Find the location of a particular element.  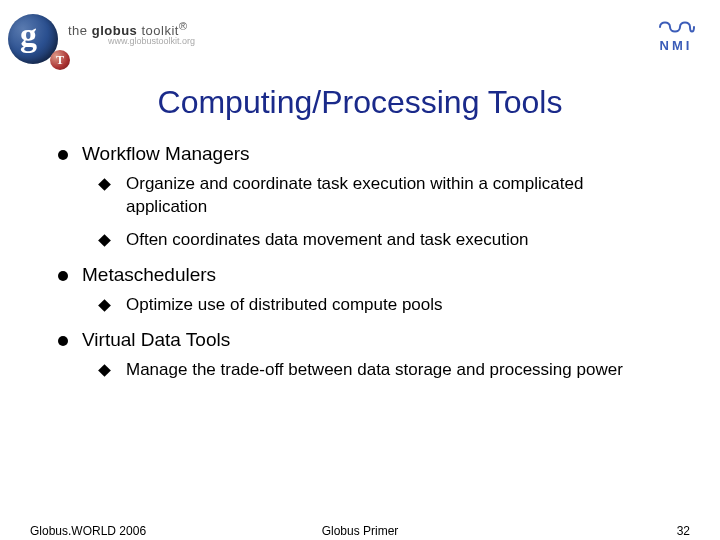

subbullet-coordinates: Often coordinates data movement and task… is located at coordinates (380, 240).